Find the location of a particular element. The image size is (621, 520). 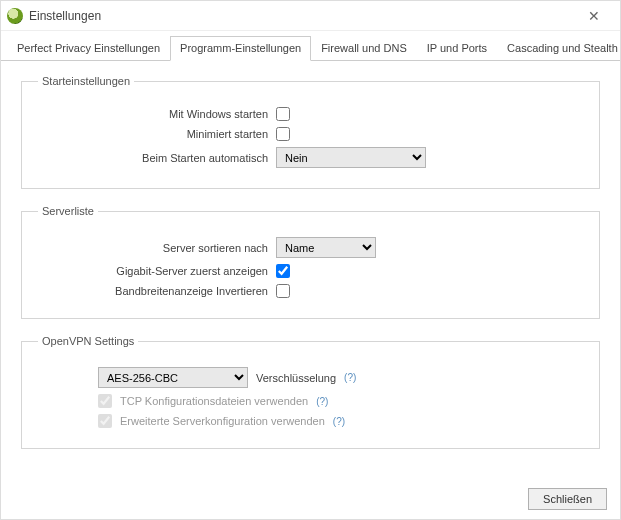

tab-ip-ports: IP und Ports is located at coordinates (457, 48).